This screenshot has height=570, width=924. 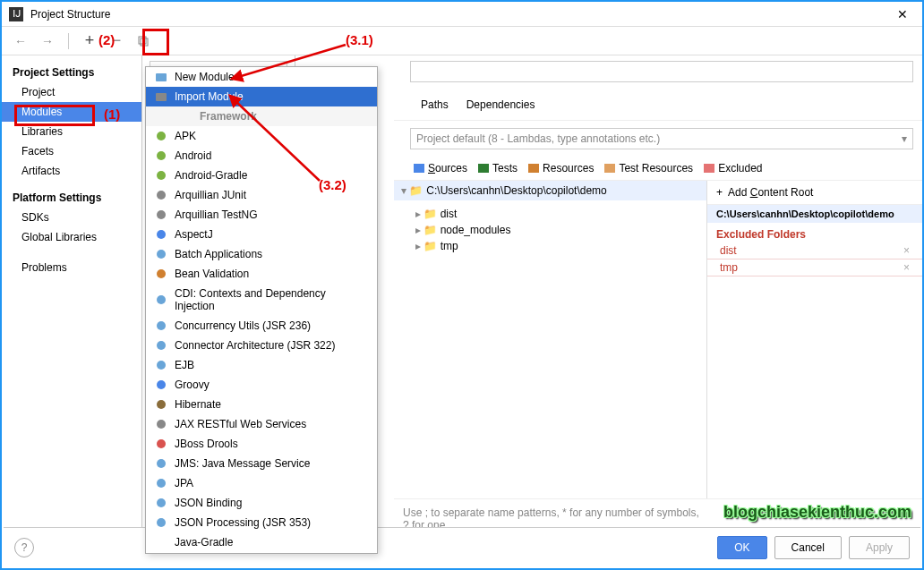 What do you see at coordinates (185, 136) in the screenshot?
I see `popup-item-label: APK` at bounding box center [185, 136].